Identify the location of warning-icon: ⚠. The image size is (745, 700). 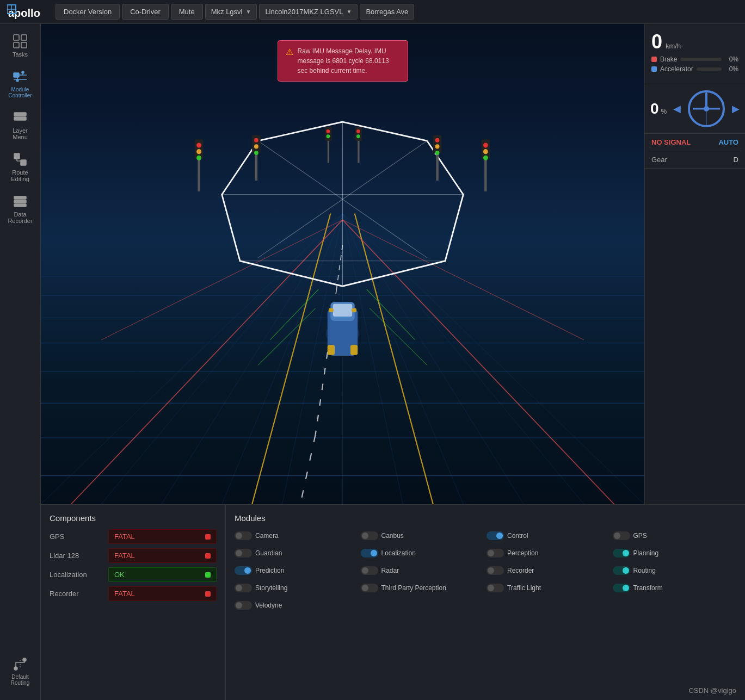
(290, 52).